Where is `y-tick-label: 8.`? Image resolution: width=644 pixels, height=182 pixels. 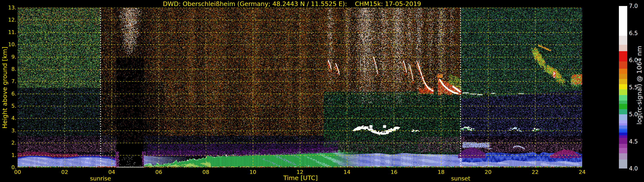 y-tick-label: 8. is located at coordinates (8, 69).